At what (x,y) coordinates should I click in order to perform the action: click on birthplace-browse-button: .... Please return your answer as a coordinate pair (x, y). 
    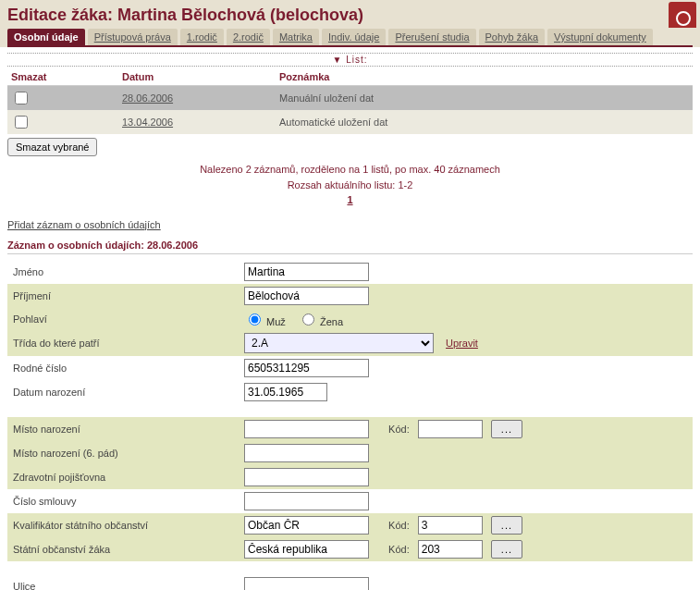
    Looking at the image, I should click on (507, 429).